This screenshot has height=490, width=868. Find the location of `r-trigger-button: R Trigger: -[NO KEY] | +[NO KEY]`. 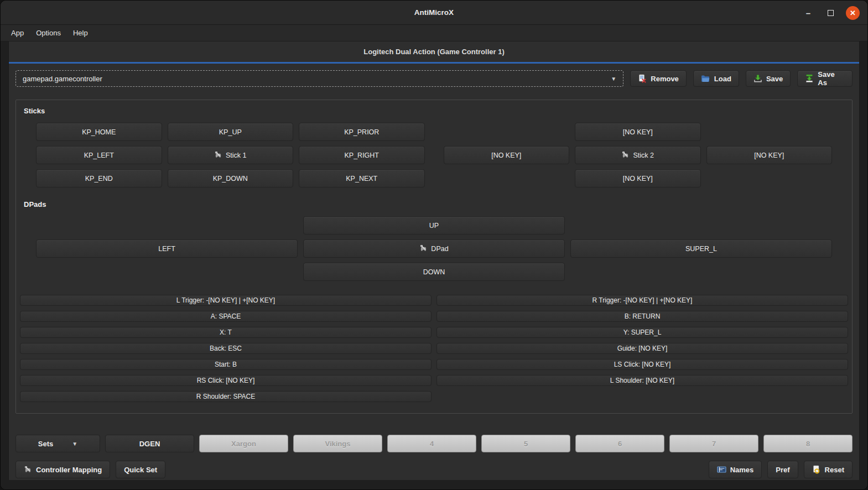

r-trigger-button: R Trigger: -[NO KEY] | +[NO KEY] is located at coordinates (642, 300).